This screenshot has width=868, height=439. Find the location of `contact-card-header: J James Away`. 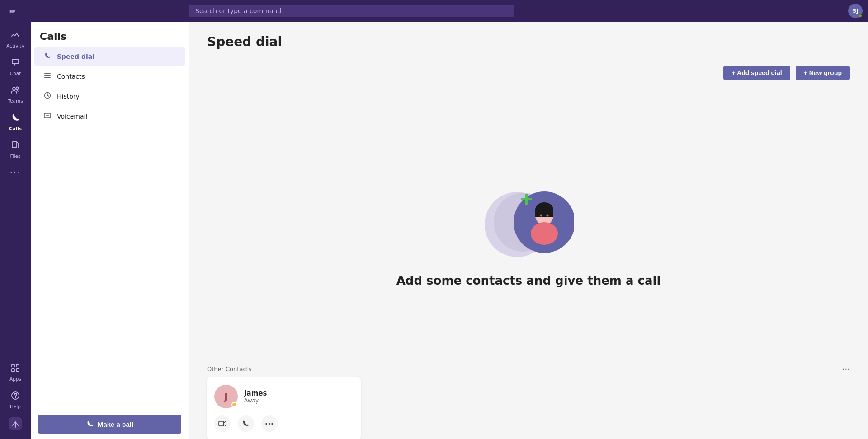

contact-card-header: J James Away is located at coordinates (284, 396).